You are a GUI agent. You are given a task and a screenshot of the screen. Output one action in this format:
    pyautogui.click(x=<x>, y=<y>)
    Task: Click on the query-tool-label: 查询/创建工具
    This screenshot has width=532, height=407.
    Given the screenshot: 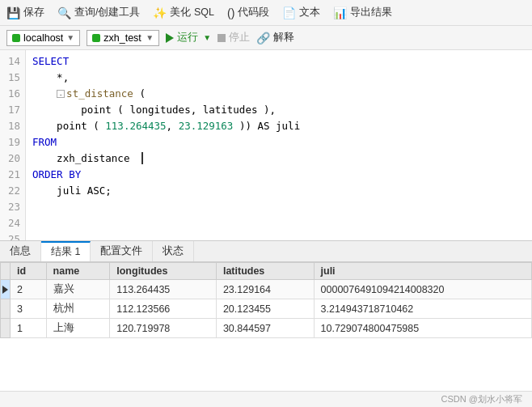 What is the action you would take?
    pyautogui.click(x=107, y=13)
    